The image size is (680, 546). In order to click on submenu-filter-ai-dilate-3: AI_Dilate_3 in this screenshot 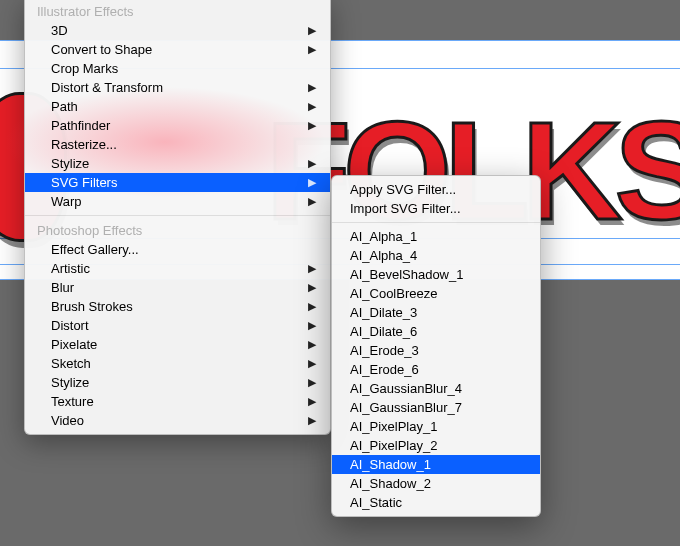, I will do `click(436, 312)`.